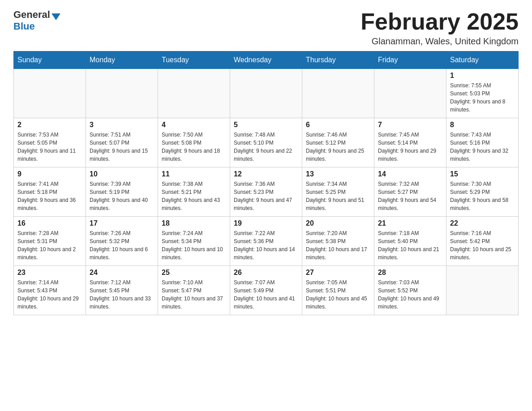 This screenshot has width=532, height=411. What do you see at coordinates (410, 143) in the screenshot?
I see `calendar-cell: 7Sunrise: 7:45 AMSunset: 5:14 PMDaylight…` at bounding box center [410, 143].